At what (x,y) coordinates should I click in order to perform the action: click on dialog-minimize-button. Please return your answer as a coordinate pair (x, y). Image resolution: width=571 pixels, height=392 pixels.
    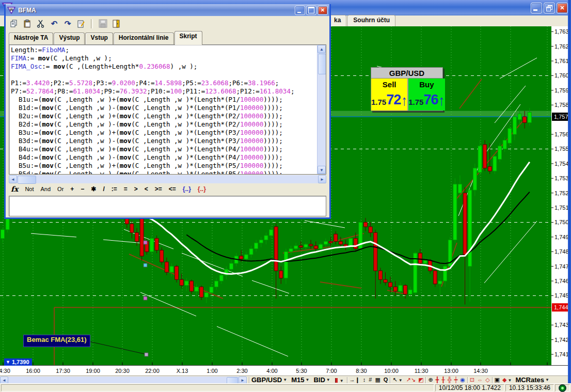
    Looking at the image, I should click on (300, 10).